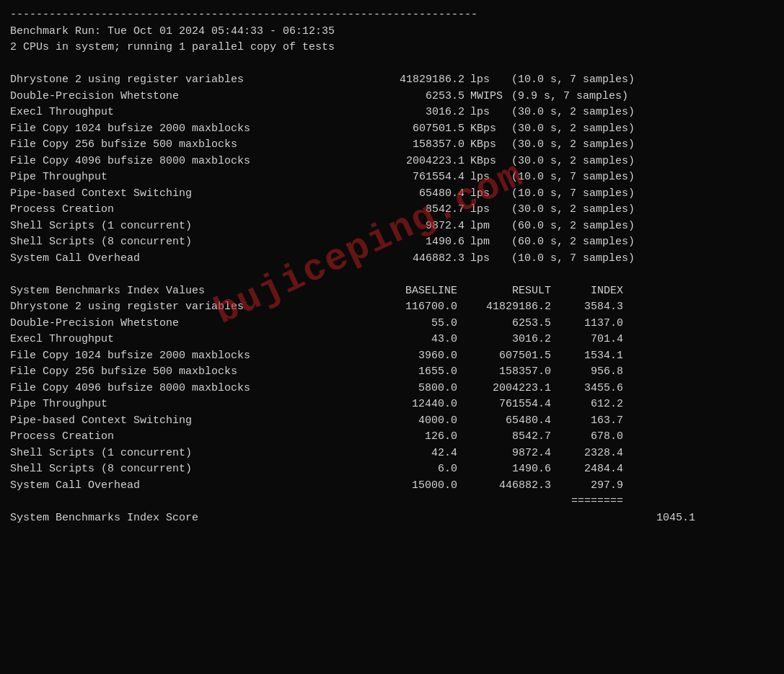 The image size is (784, 674). Describe the element at coordinates (392, 81) in the screenshot. I see `raw-result-row: Dhrystone 2 using register variables4182…` at that location.